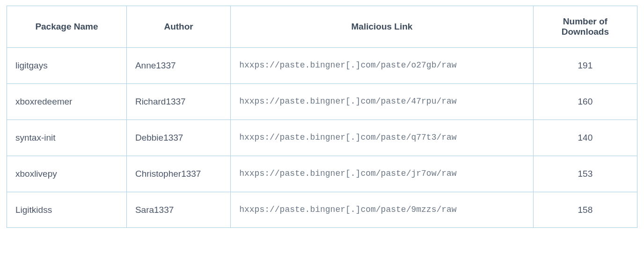  Describe the element at coordinates (382, 210) in the screenshot. I see `cell-malicious-link: hxxps://paste.bingner[.]com/paste/9mzzs/…` at that location.